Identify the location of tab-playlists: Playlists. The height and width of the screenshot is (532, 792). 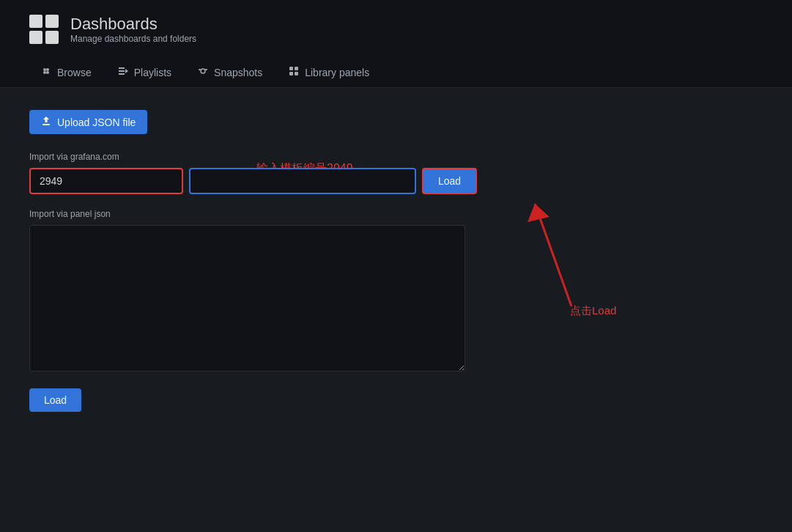
(145, 73).